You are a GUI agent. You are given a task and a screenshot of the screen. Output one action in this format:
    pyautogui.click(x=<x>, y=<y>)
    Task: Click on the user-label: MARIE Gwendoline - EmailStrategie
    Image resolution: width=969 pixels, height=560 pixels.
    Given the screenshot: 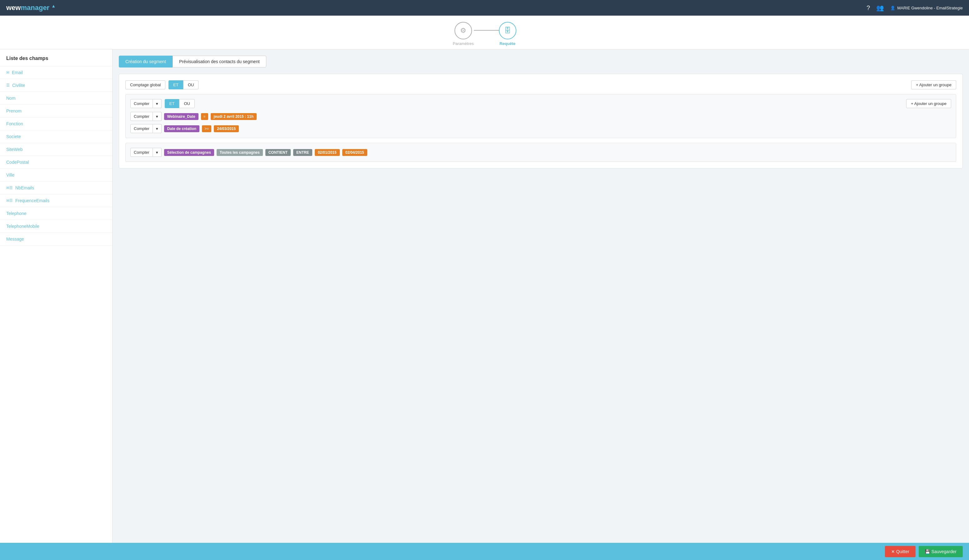 What is the action you would take?
    pyautogui.click(x=930, y=8)
    